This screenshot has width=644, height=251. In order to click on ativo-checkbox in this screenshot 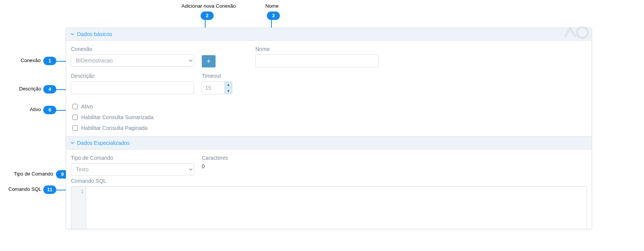, I will do `click(75, 107)`.